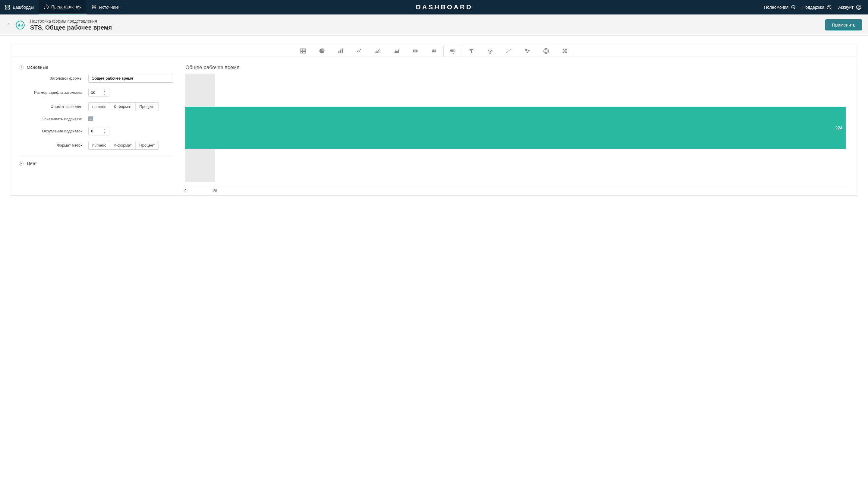  I want to click on collapse-color-toggle: ▶, so click(22, 164).